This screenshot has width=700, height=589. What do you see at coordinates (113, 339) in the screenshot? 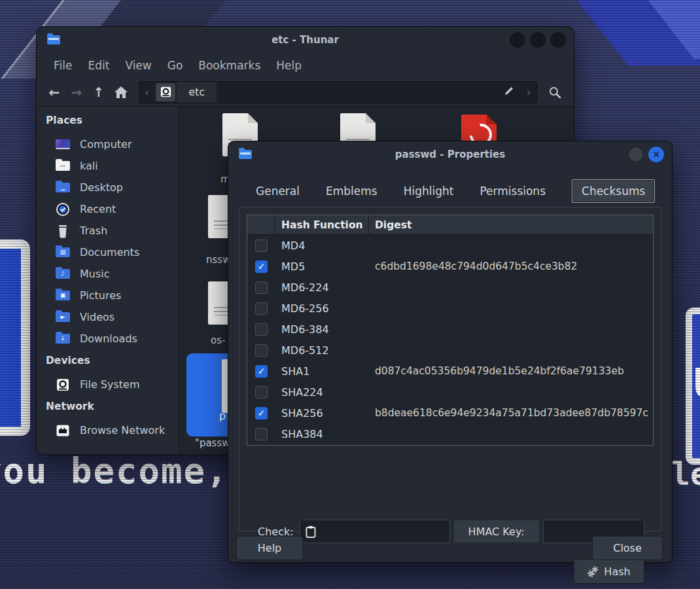
I see `sidebar-item-downloads: ↓Downloads` at bounding box center [113, 339].